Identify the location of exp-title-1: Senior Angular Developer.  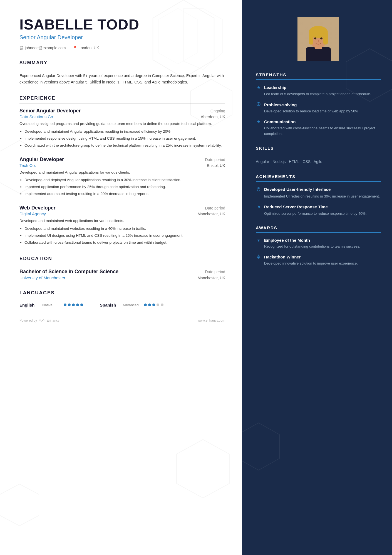
(50, 111).